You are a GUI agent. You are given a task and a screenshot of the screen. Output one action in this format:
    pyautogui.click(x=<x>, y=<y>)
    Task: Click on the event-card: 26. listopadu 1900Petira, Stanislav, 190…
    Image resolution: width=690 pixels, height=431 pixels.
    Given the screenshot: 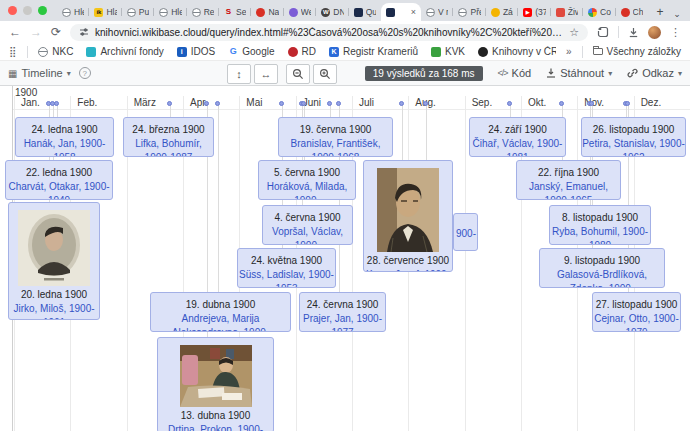 What is the action you would take?
    pyautogui.click(x=634, y=137)
    